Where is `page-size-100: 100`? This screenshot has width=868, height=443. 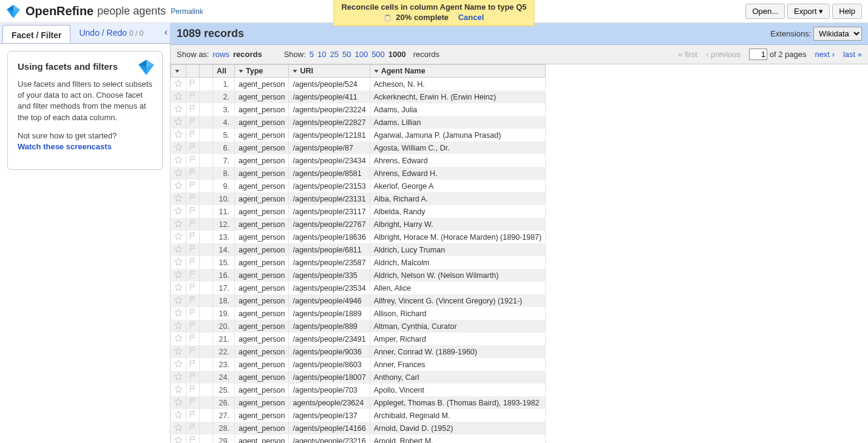
page-size-100: 100 is located at coordinates (361, 55).